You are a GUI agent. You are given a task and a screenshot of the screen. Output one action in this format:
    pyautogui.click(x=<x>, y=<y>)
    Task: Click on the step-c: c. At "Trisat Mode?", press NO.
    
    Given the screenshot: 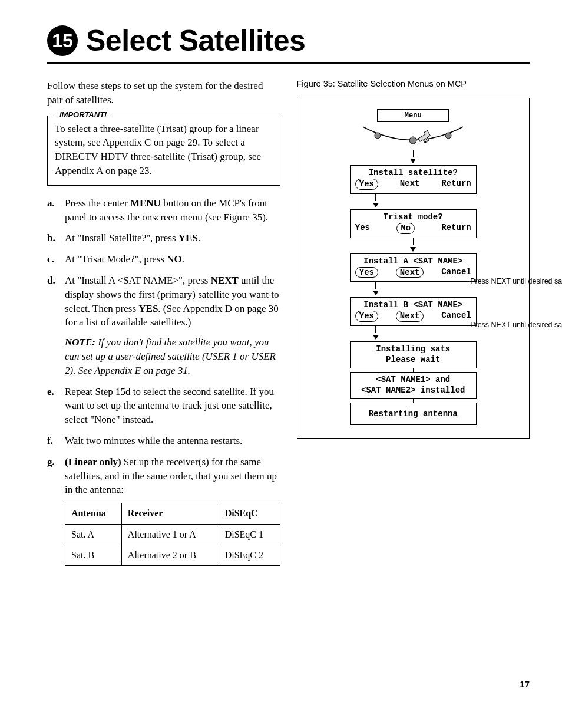 What is the action you would take?
    pyautogui.click(x=164, y=259)
    